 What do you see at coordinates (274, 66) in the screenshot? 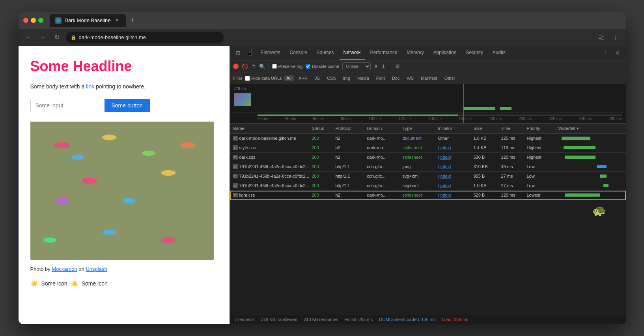
I see `preserve-log-checkbox` at bounding box center [274, 66].